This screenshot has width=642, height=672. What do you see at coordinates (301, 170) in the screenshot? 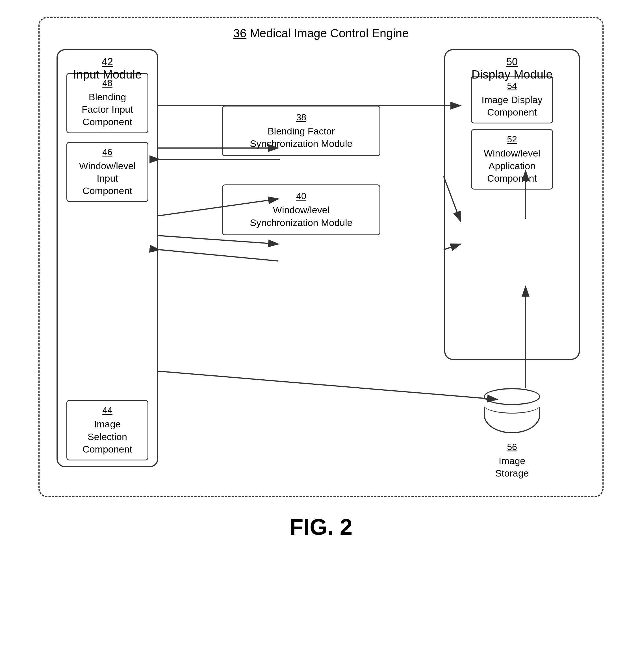
I see `middle-column: 38 Blending FactorSynchronization Module…` at bounding box center [301, 170].